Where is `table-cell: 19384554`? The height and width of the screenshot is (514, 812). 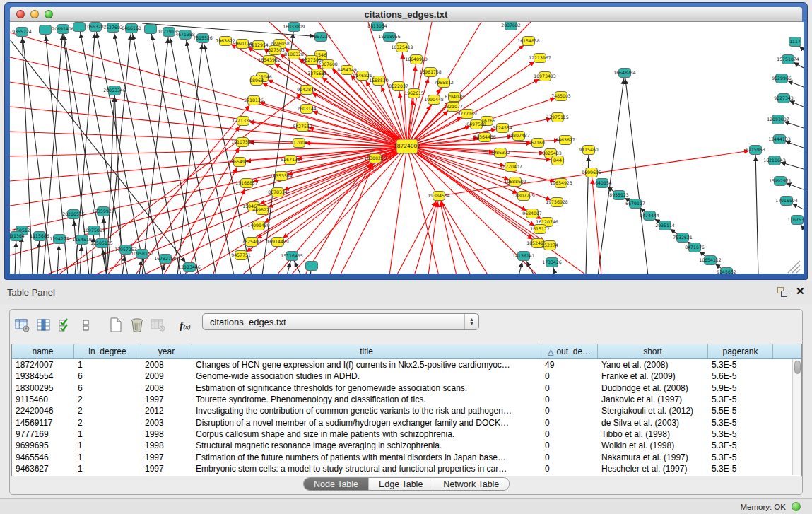
table-cell: 19384554 is located at coordinates (43, 376).